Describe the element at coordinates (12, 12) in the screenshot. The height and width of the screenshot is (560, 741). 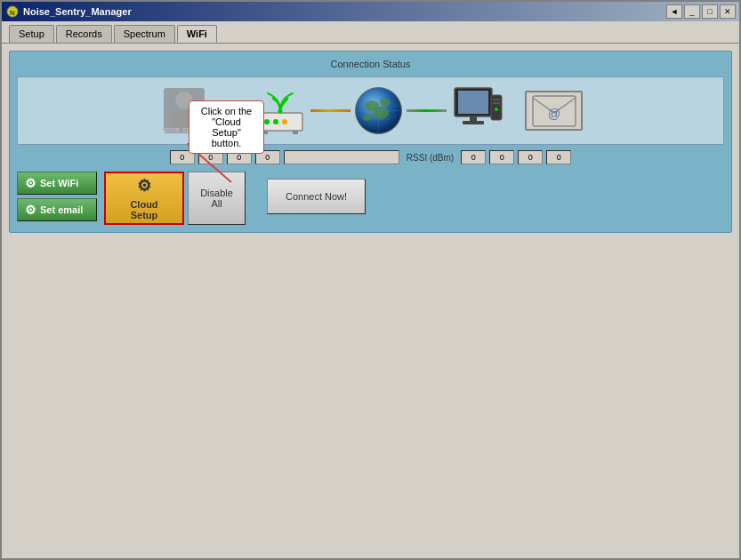
I see `app-icon: N` at that location.